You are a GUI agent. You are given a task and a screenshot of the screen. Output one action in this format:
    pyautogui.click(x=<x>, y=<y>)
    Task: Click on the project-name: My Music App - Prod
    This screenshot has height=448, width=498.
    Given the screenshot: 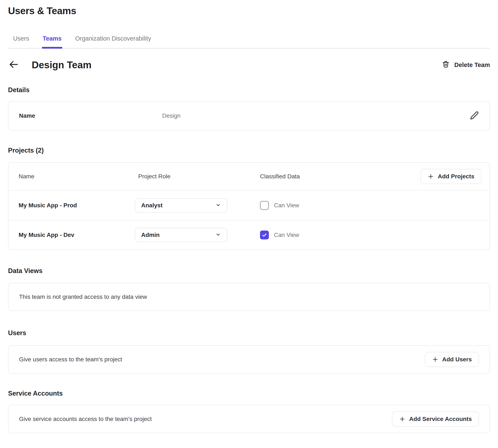 What is the action you would take?
    pyautogui.click(x=79, y=205)
    